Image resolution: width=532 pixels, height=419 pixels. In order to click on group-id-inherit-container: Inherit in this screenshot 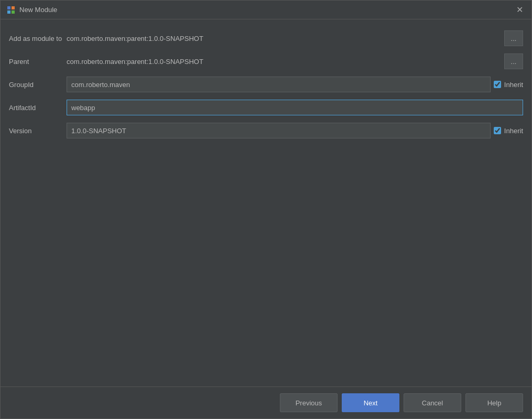, I will do `click(508, 85)`.